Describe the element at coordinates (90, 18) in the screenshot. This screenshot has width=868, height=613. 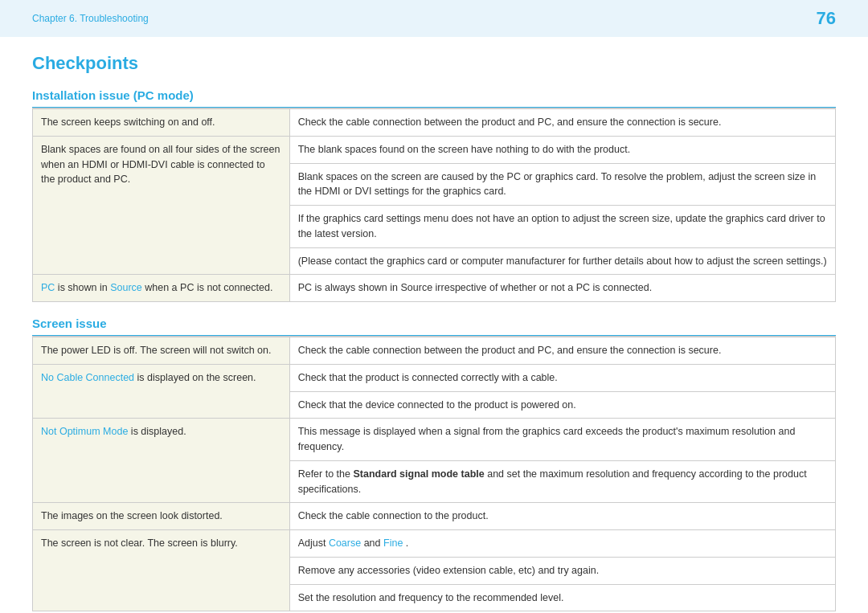
I see `chapter-label: Chapter 6. Troubleshooting` at that location.